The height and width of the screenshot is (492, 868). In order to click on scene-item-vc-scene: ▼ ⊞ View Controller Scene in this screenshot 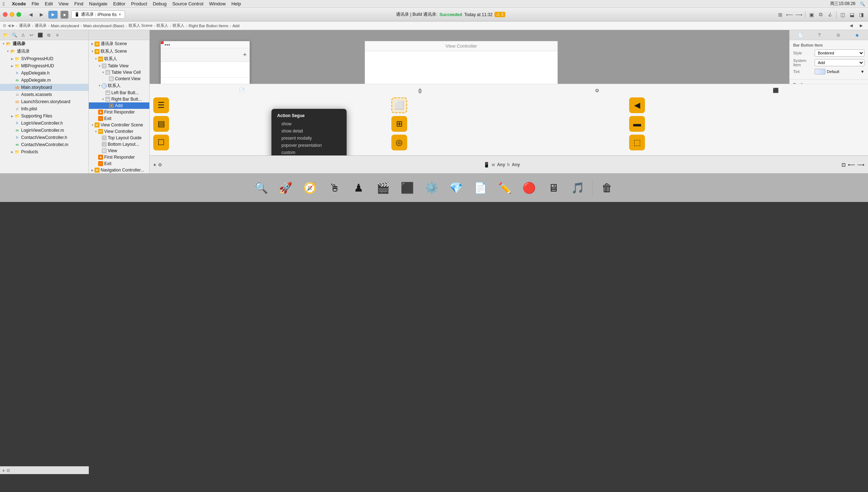, I will do `click(119, 125)`.